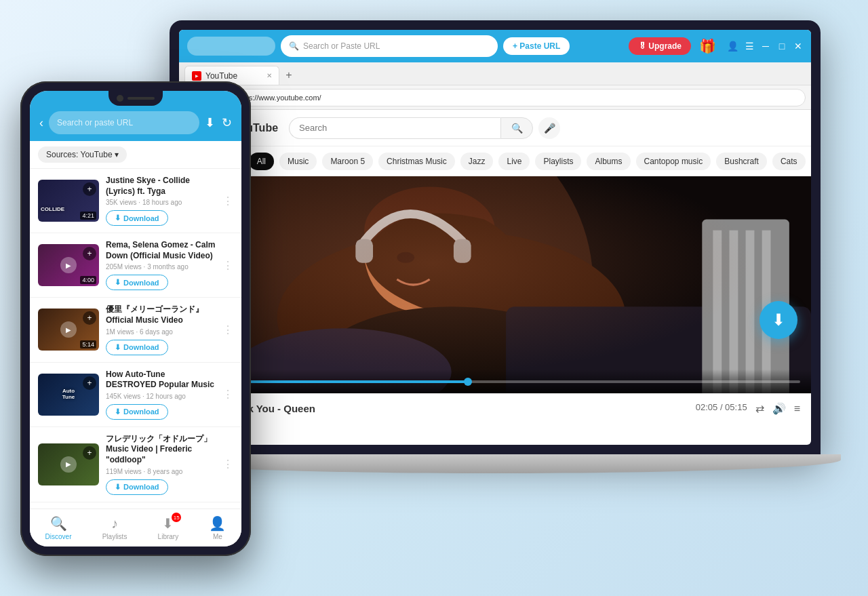  What do you see at coordinates (674, 161) in the screenshot?
I see `yt-chip-cantopop: Cantopop music` at bounding box center [674, 161].